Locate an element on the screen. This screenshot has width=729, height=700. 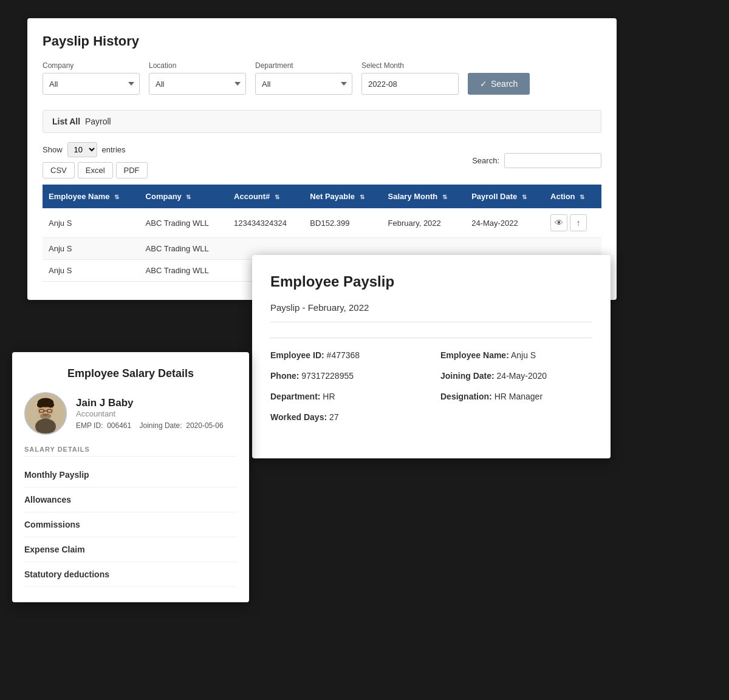
view-icon: 👁 is located at coordinates (559, 223).